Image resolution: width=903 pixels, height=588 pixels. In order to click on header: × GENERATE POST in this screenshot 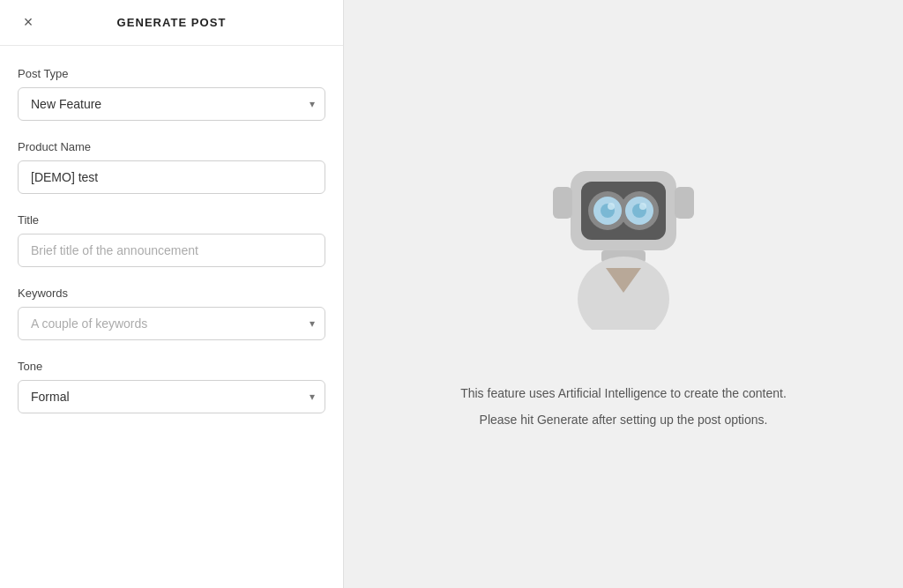, I will do `click(171, 23)`.